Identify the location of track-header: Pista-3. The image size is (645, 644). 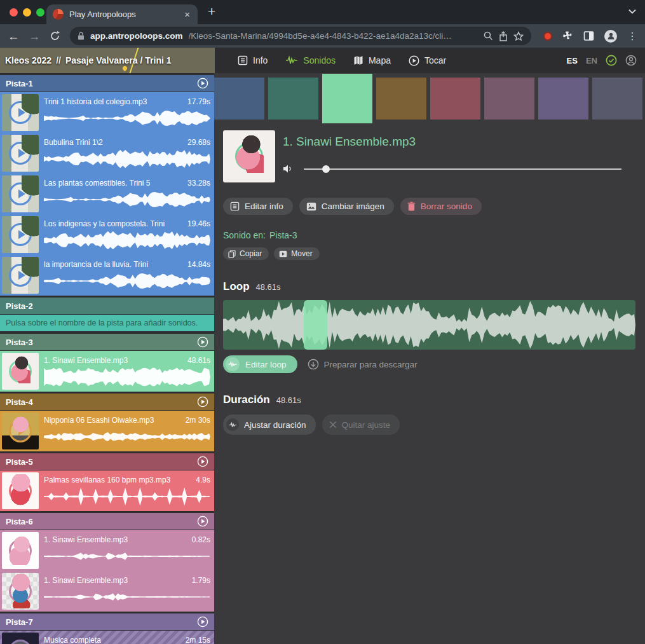
(107, 342).